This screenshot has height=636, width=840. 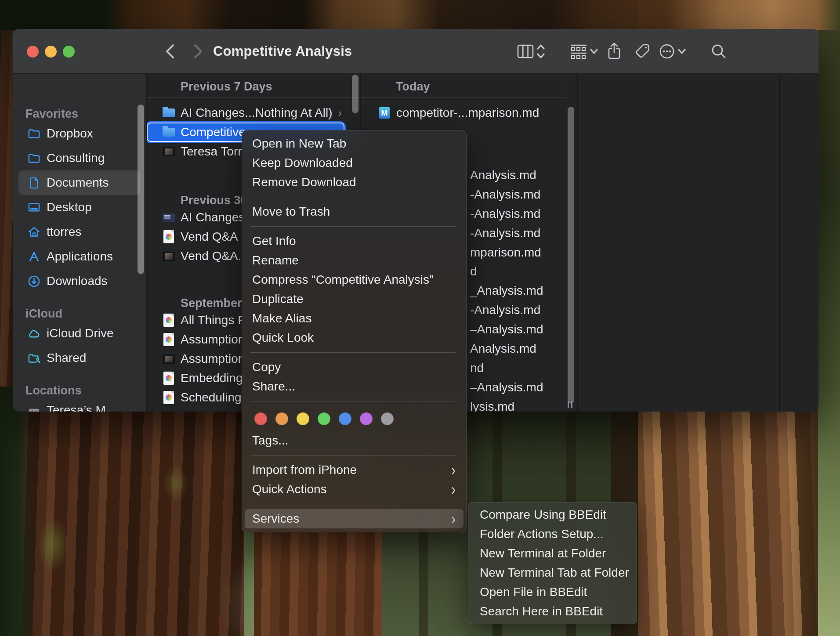 What do you see at coordinates (354, 470) in the screenshot?
I see `menu-item-import-from-iphone: Import from iPhone ›` at bounding box center [354, 470].